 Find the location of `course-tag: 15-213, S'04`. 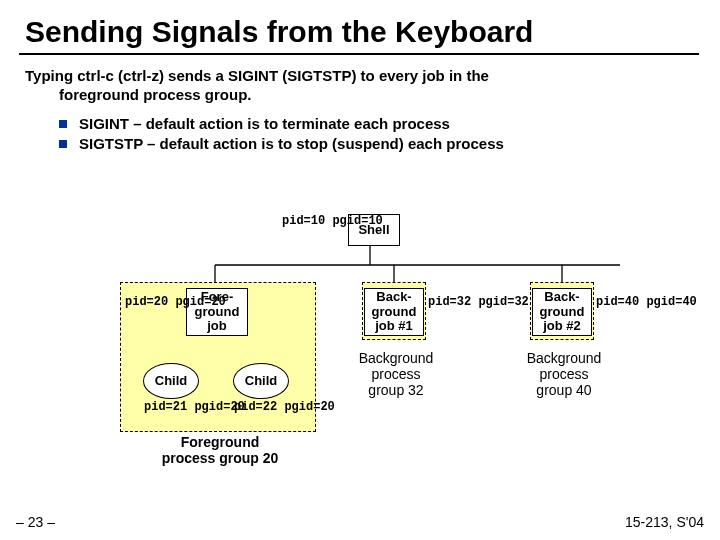

course-tag: 15-213, S'04 is located at coordinates (664, 522).